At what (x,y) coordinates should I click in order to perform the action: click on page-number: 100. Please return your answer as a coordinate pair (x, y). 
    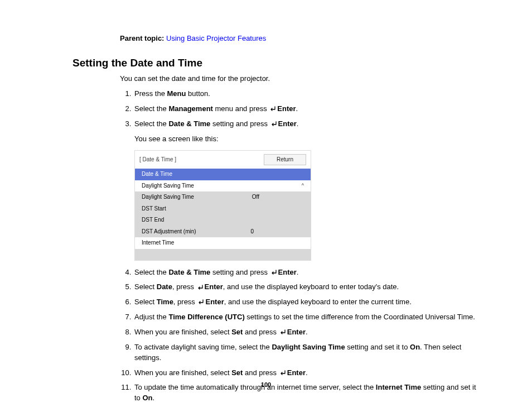
    Looking at the image, I should click on (266, 385).